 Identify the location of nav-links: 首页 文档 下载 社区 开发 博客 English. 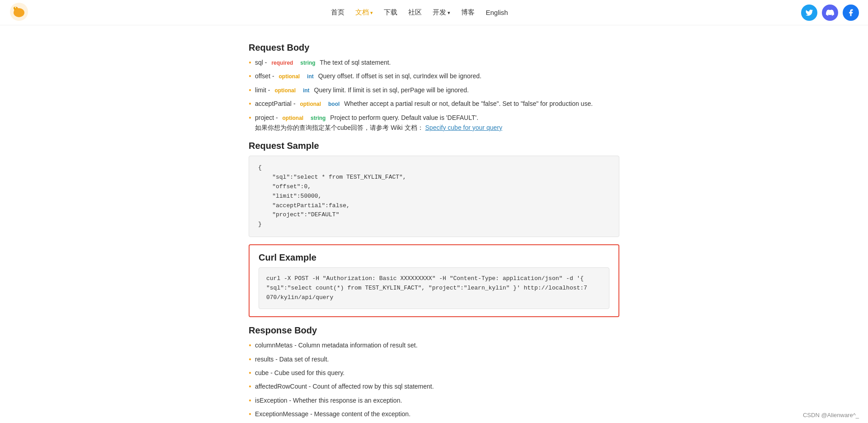
(420, 13).